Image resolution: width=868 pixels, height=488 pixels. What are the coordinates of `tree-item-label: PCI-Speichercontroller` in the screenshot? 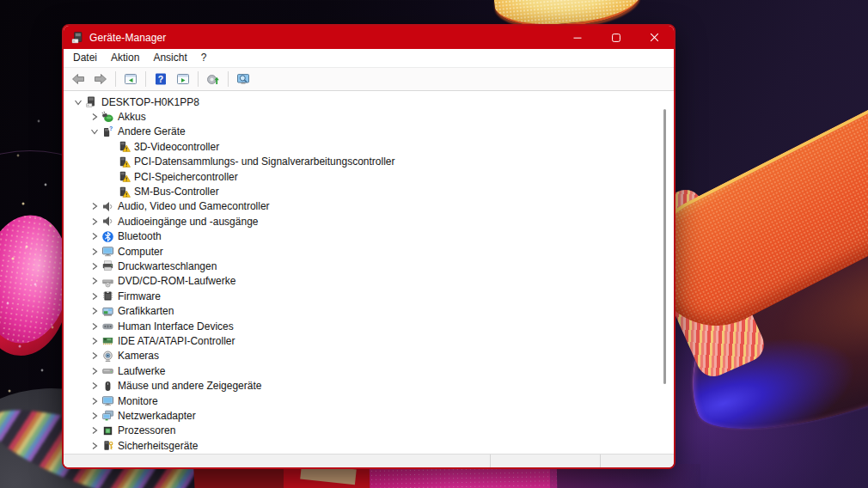 It's located at (186, 177).